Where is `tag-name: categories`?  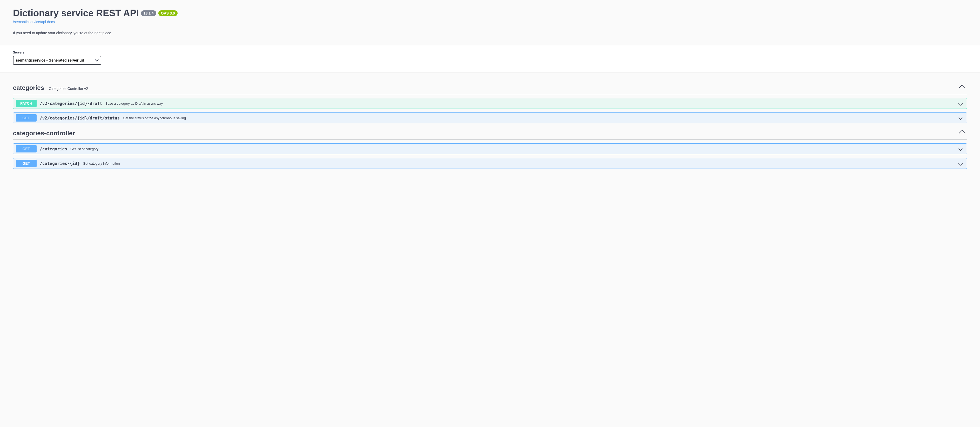
tag-name: categories is located at coordinates (29, 88).